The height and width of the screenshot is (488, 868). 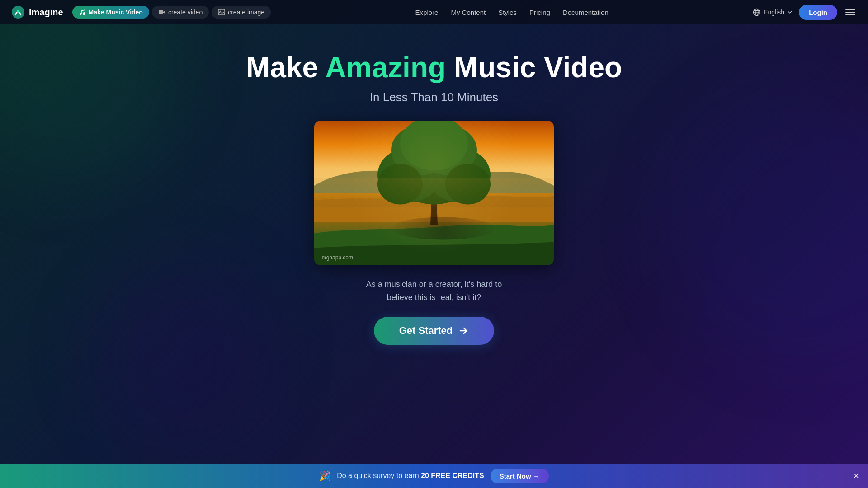 What do you see at coordinates (18, 12) in the screenshot?
I see `logo-icon` at bounding box center [18, 12].